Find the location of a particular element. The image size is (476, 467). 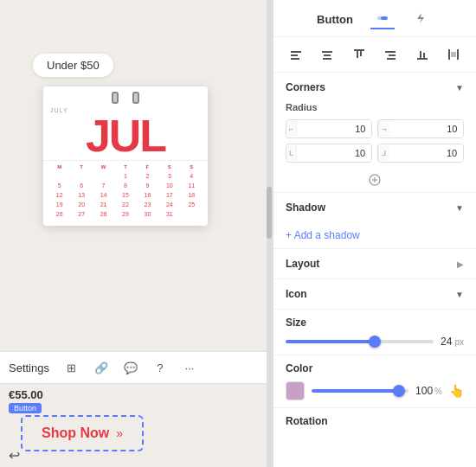

shadow-section: Shadow ▼ + Add a shadow is located at coordinates (375, 221).